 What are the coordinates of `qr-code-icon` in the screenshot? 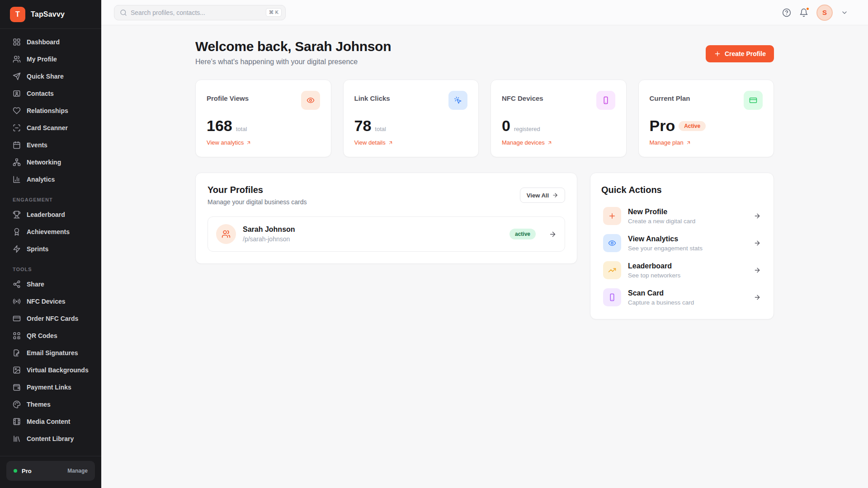 It's located at (17, 336).